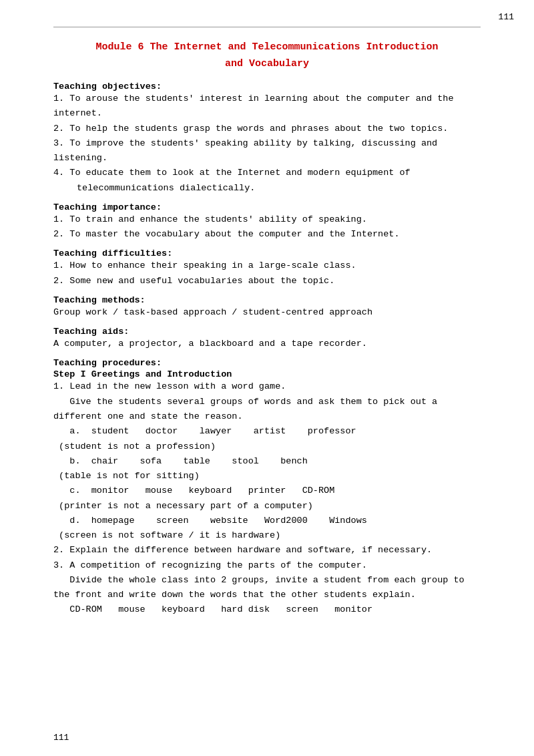 Image resolution: width=534 pixels, height=756 pixels. Describe the element at coordinates (267, 254) in the screenshot. I see `teaching-difficulties-label: Teaching difficulties:` at that location.